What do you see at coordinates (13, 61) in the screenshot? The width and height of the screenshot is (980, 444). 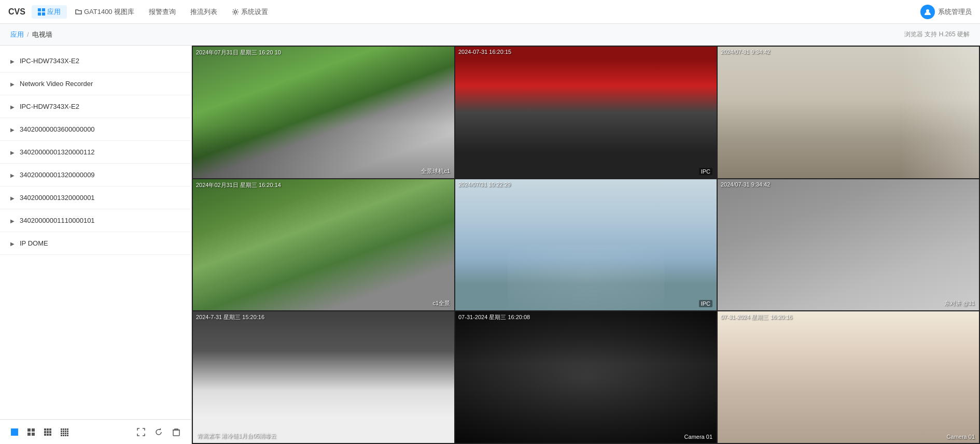 I see `chevron-icon-0: ▶` at bounding box center [13, 61].